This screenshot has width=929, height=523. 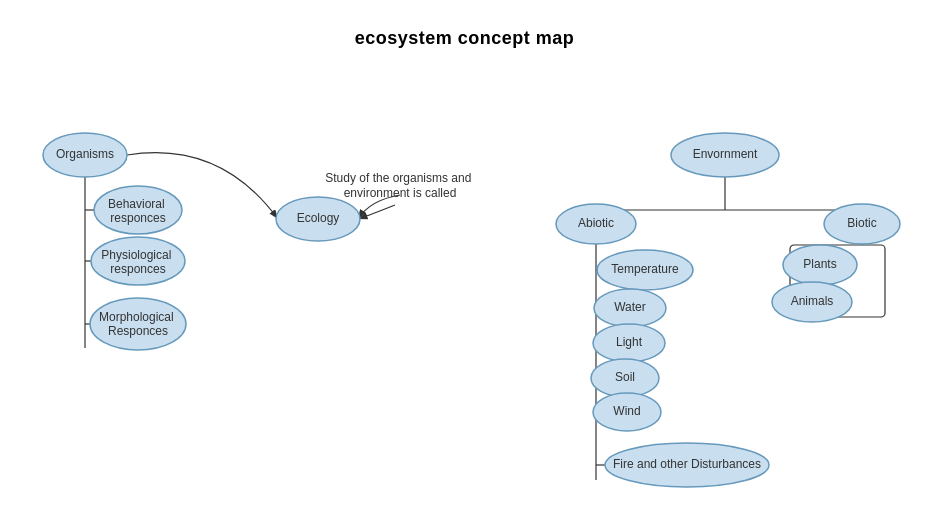 What do you see at coordinates (726, 154) in the screenshot?
I see `environment-label: Envornment` at bounding box center [726, 154].